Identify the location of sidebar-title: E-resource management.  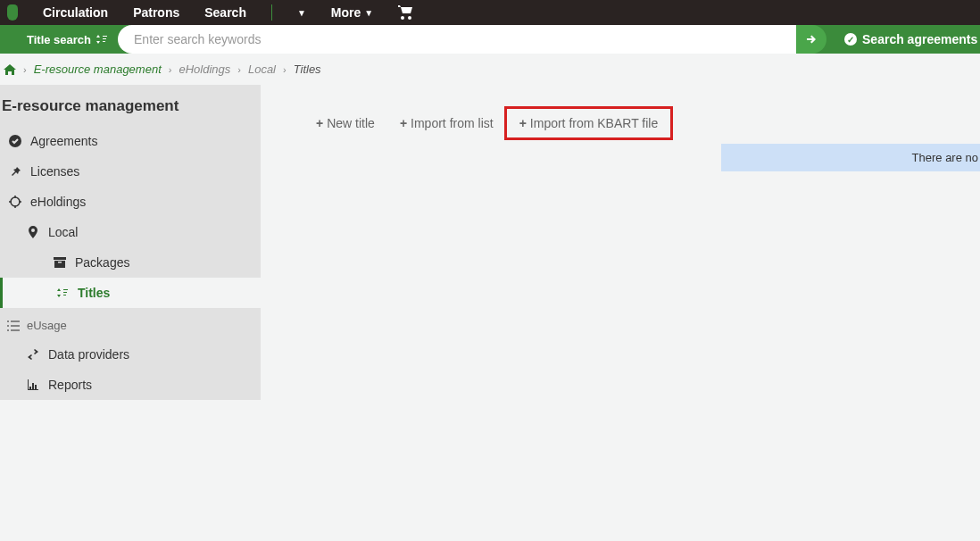
(130, 112).